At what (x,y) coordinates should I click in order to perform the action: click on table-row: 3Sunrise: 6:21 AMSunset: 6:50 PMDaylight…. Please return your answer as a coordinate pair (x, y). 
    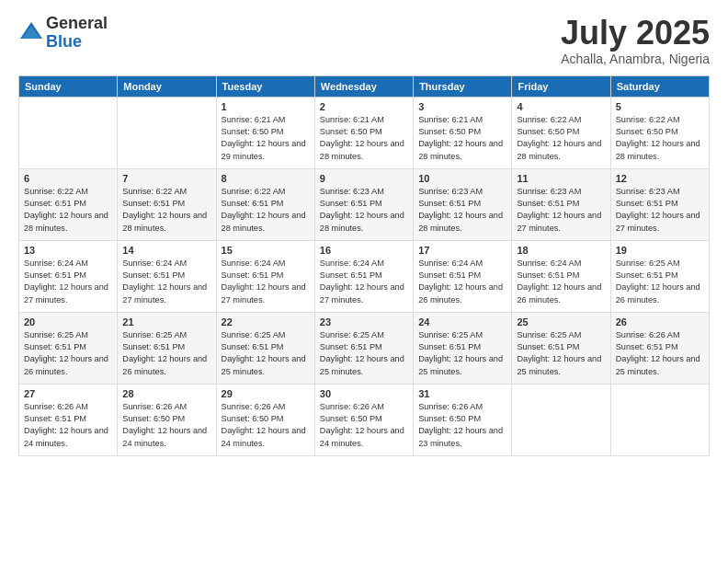
    Looking at the image, I should click on (463, 132).